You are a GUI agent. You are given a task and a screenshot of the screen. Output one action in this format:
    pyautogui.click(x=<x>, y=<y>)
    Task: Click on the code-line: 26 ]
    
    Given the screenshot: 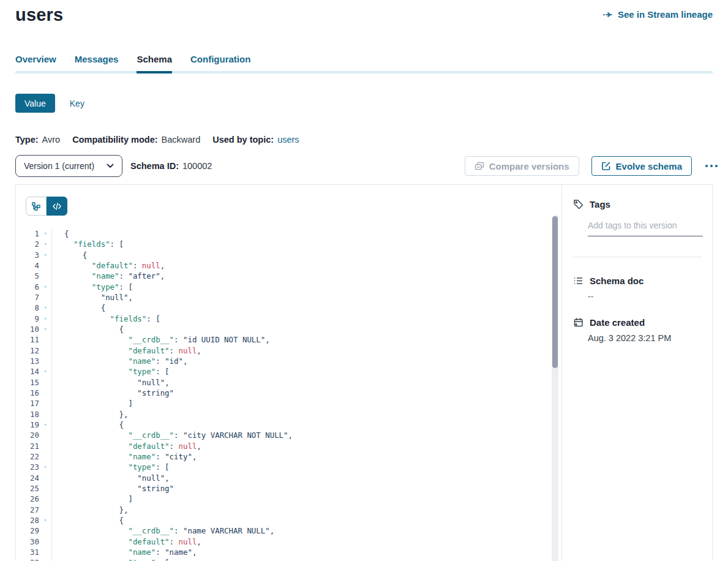 What is the action you would take?
    pyautogui.click(x=289, y=499)
    